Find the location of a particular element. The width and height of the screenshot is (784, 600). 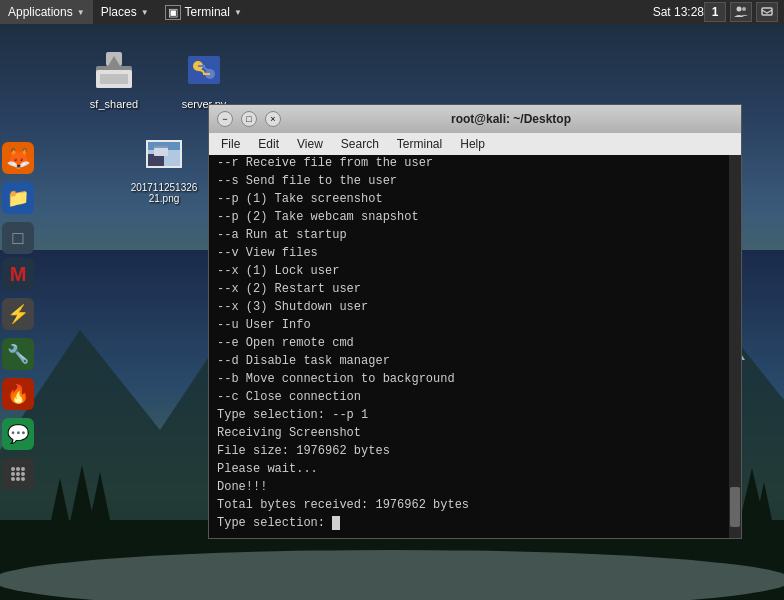

terminal-line: File size: 1976962 bytes is located at coordinates (475, 451).